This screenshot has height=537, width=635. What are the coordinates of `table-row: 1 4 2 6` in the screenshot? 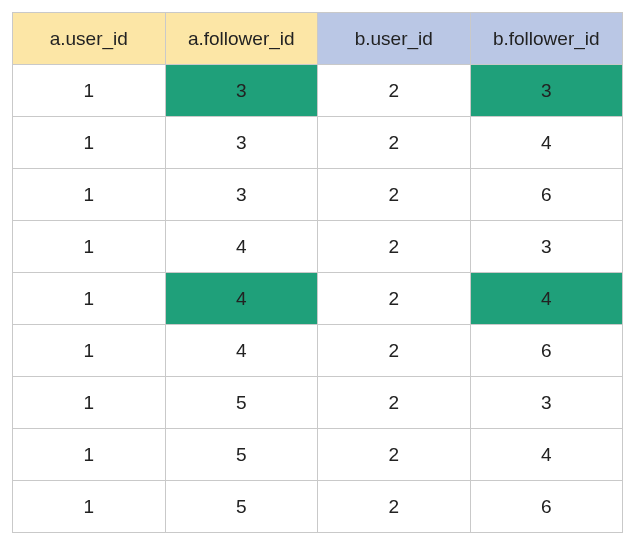 It's located at (318, 351).